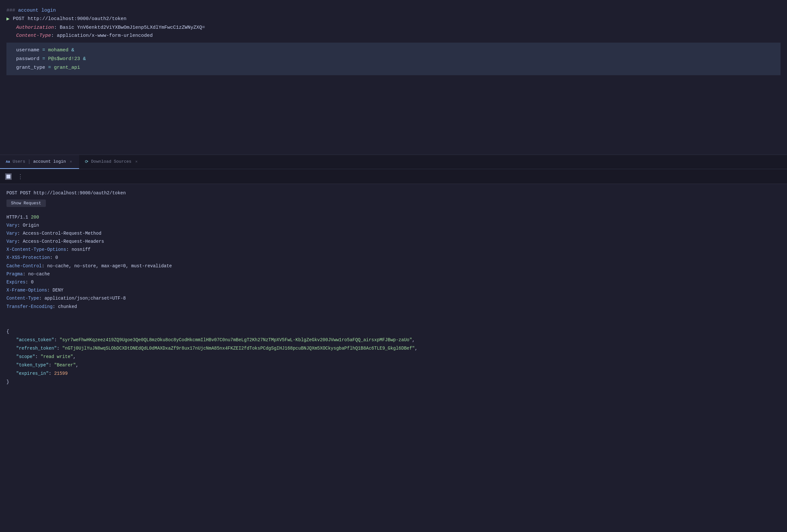  Describe the element at coordinates (394, 382) in the screenshot. I see `json-close-brace: }` at that location.